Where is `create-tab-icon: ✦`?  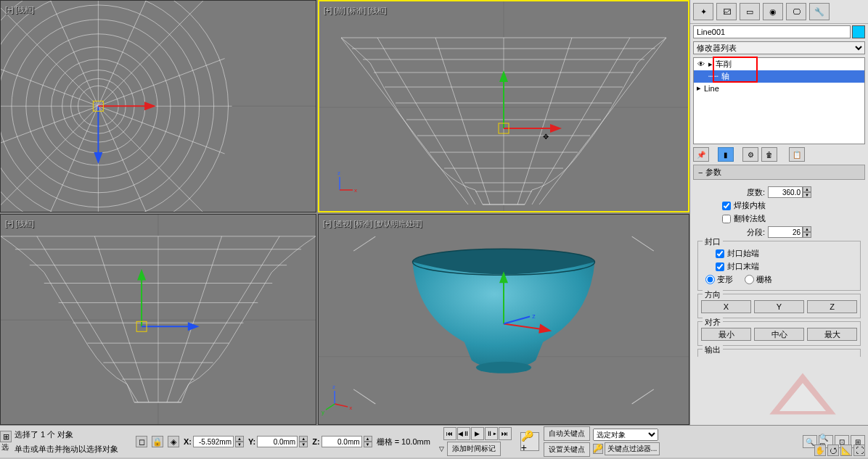
create-tab-icon: ✦ is located at coordinates (703, 12).